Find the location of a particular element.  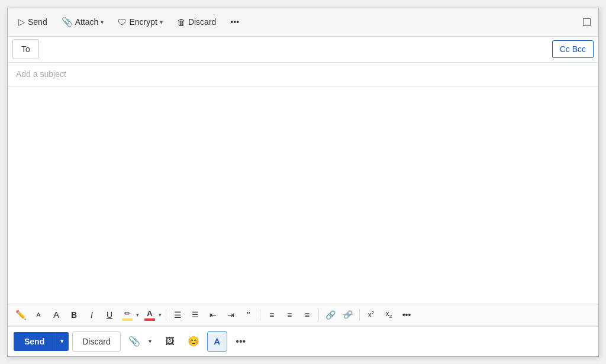

underline-button: U is located at coordinates (109, 315).